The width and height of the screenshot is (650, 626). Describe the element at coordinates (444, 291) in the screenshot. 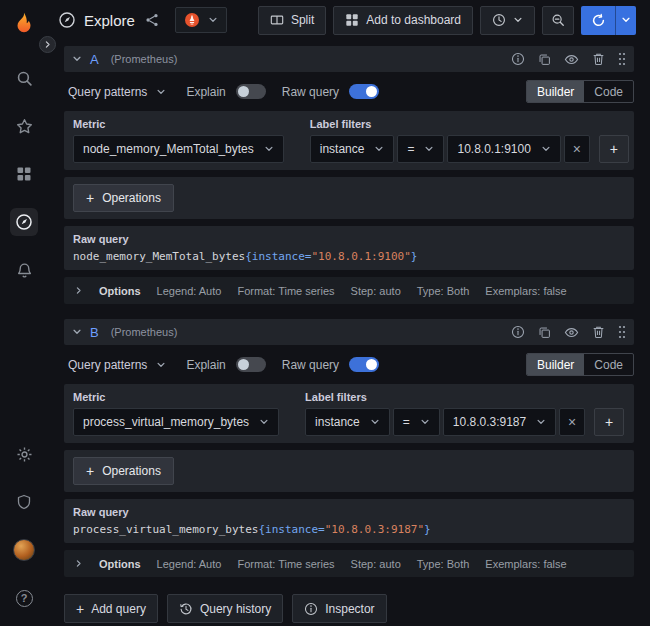

I see `option-summary-item: Type: Both` at that location.